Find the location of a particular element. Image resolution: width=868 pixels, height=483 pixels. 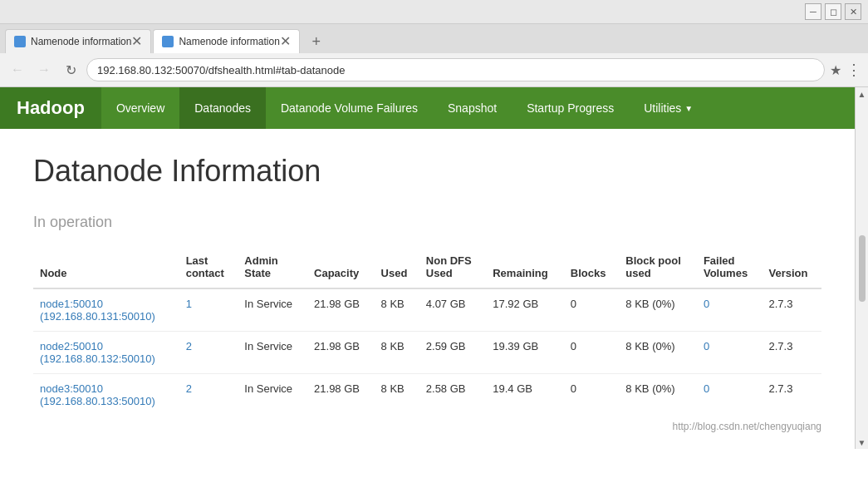

cell-node-2: node3:50010 (192.168.80.133:50010) is located at coordinates (106, 396).